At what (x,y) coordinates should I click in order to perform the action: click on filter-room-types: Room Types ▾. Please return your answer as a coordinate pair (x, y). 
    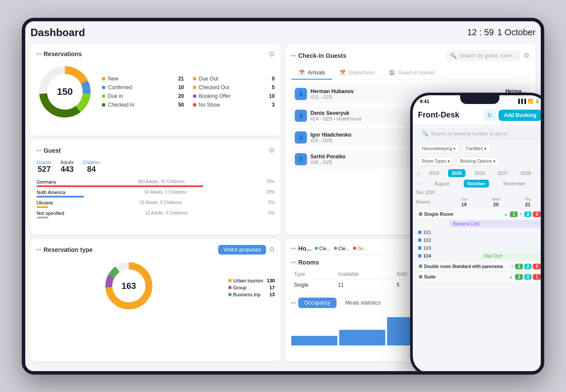
    Looking at the image, I should click on (436, 161).